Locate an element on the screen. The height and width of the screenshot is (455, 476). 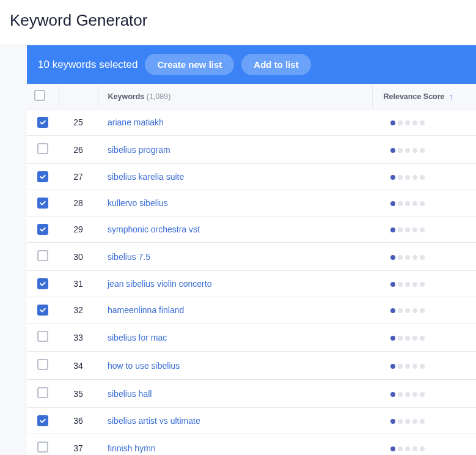
add-to-list-button: Add to list is located at coordinates (276, 65).